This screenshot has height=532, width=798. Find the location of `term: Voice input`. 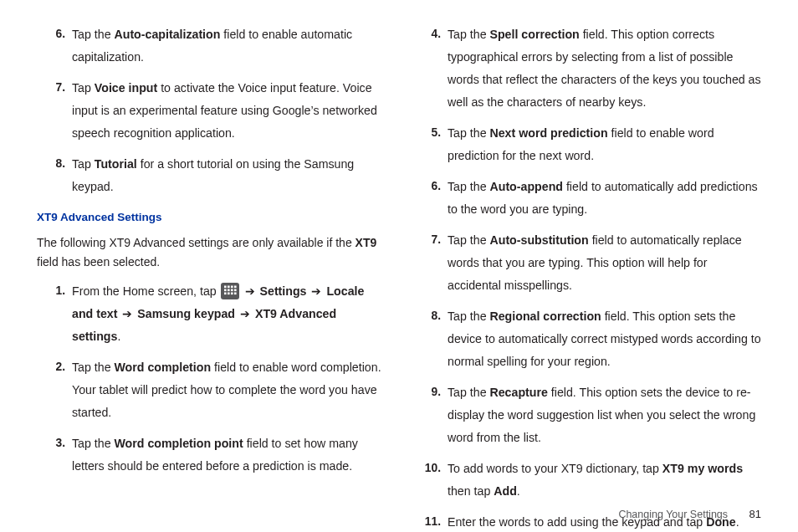

term: Voice input is located at coordinates (125, 88).